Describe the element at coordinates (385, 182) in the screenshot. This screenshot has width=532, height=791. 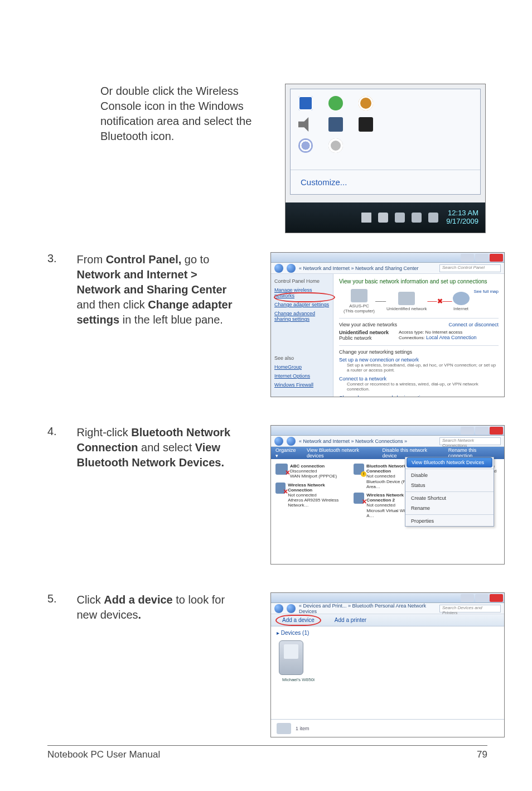
I see `customize-link: Customize...` at that location.